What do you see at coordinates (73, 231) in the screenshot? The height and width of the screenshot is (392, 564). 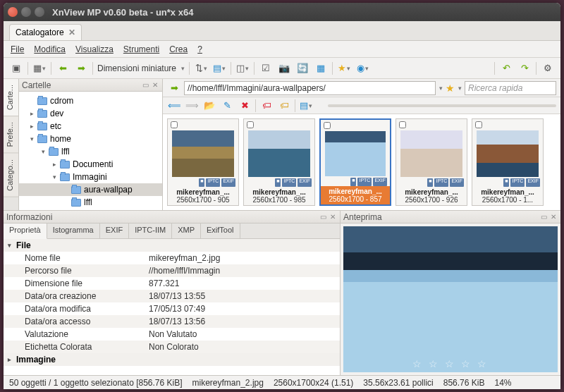 I see `tab-histogram: Istogramma` at bounding box center [73, 231].